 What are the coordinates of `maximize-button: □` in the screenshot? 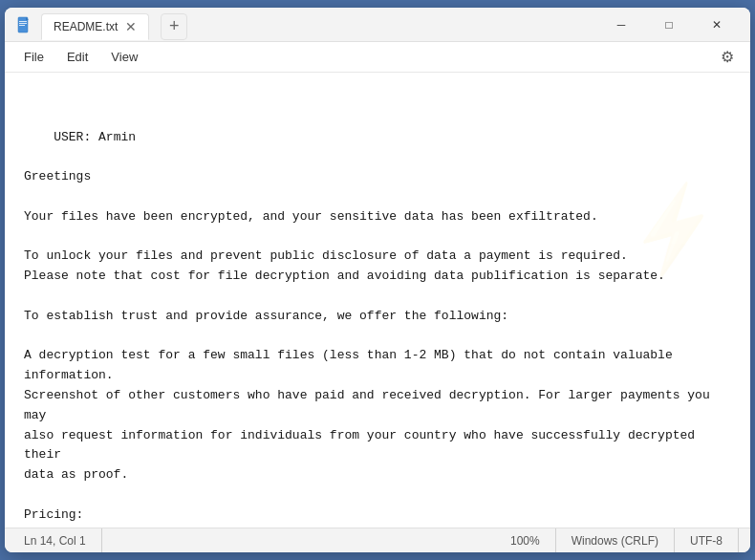 It's located at (669, 25).